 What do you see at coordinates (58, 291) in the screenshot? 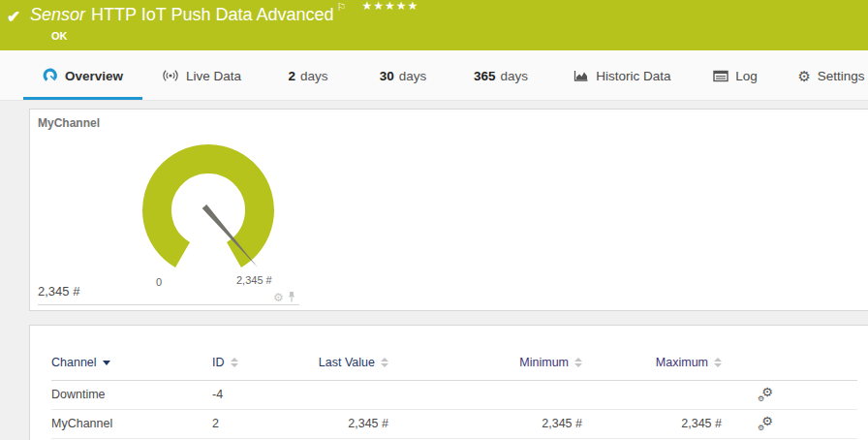
I see `gauge-current-value: 2,345 #` at bounding box center [58, 291].